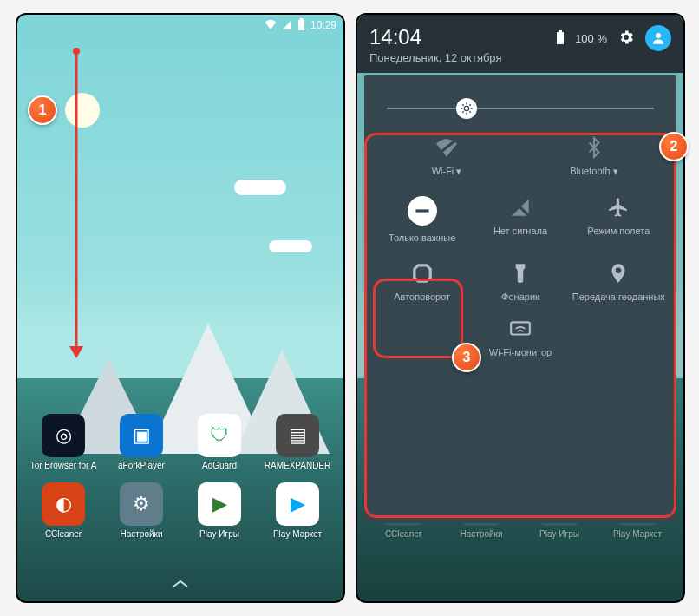 The width and height of the screenshot is (699, 616). I want to click on battery-icon, so click(560, 38).